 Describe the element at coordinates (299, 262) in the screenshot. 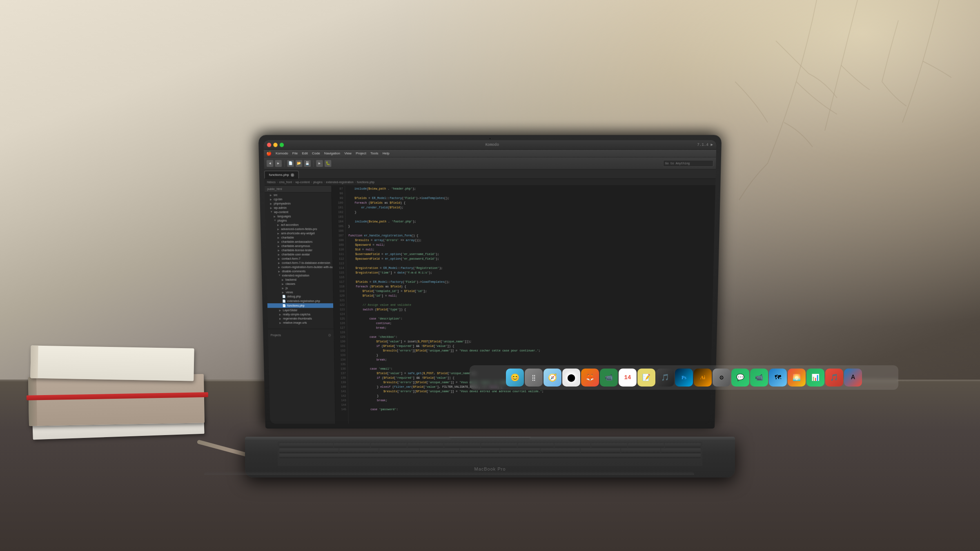

I see `tree-item-cf7db: ▶contact-form-7-to-database-extension` at that location.